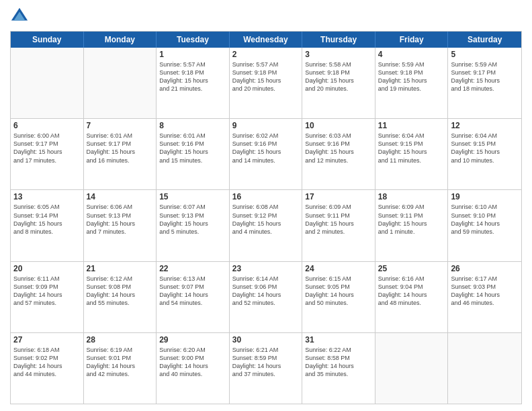 Image resolution: width=532 pixels, height=411 pixels. Describe the element at coordinates (485, 287) in the screenshot. I see `day-info-line: Sunset: 9:03 PM` at that location.